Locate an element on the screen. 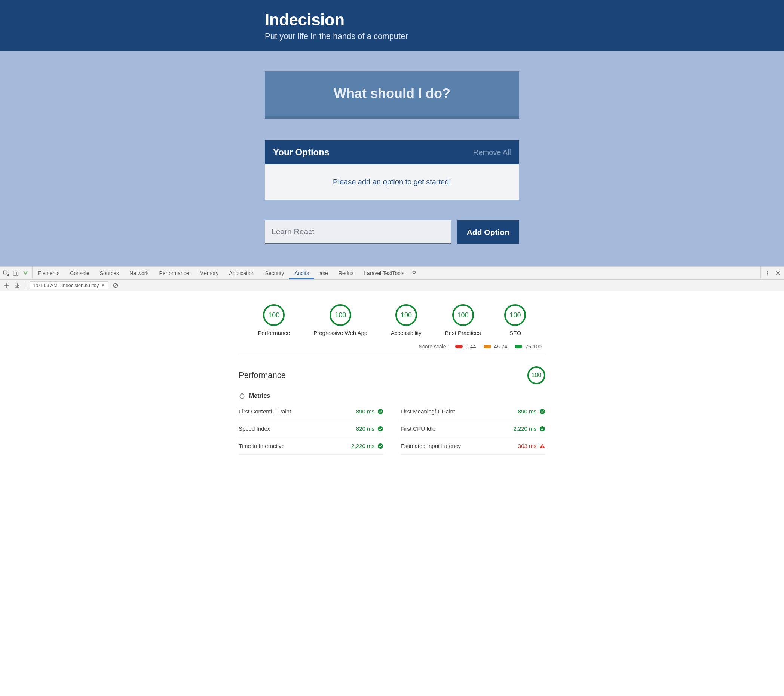  tab-security: Security is located at coordinates (275, 273).